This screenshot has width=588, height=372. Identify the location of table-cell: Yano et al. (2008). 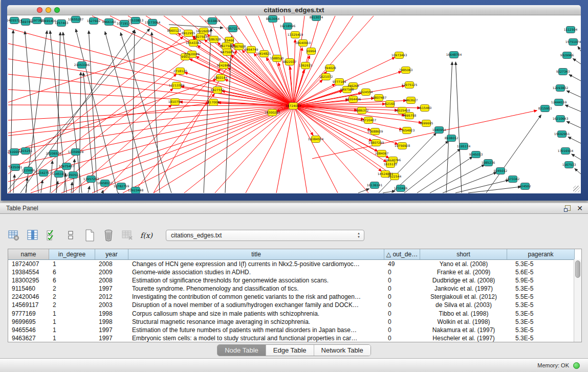
(464, 264).